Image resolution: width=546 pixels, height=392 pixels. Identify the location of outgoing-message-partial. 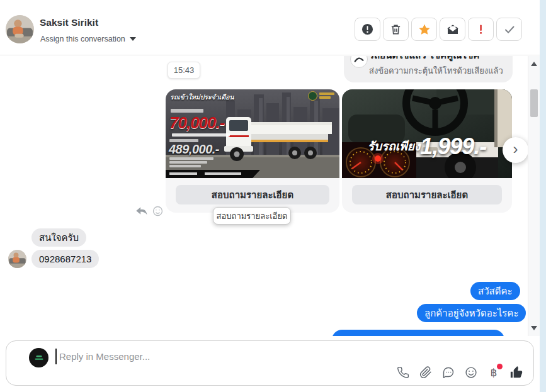
(418, 333).